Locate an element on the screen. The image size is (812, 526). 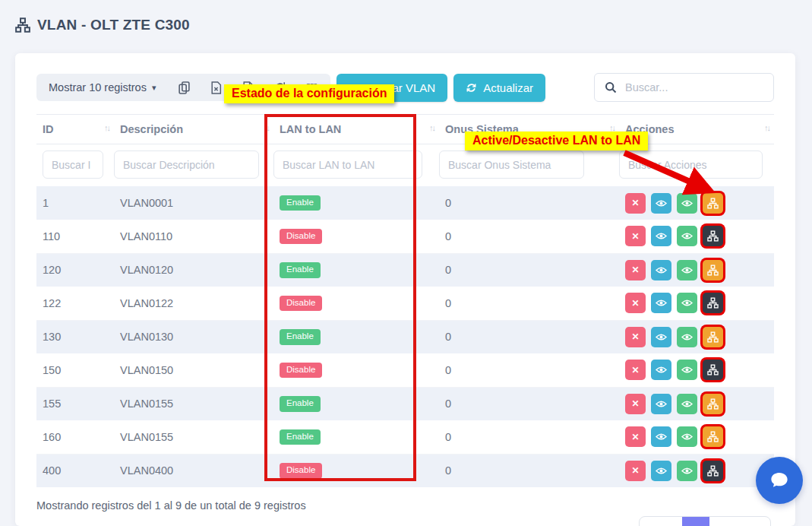
refresh-label: Actualizar is located at coordinates (508, 88).